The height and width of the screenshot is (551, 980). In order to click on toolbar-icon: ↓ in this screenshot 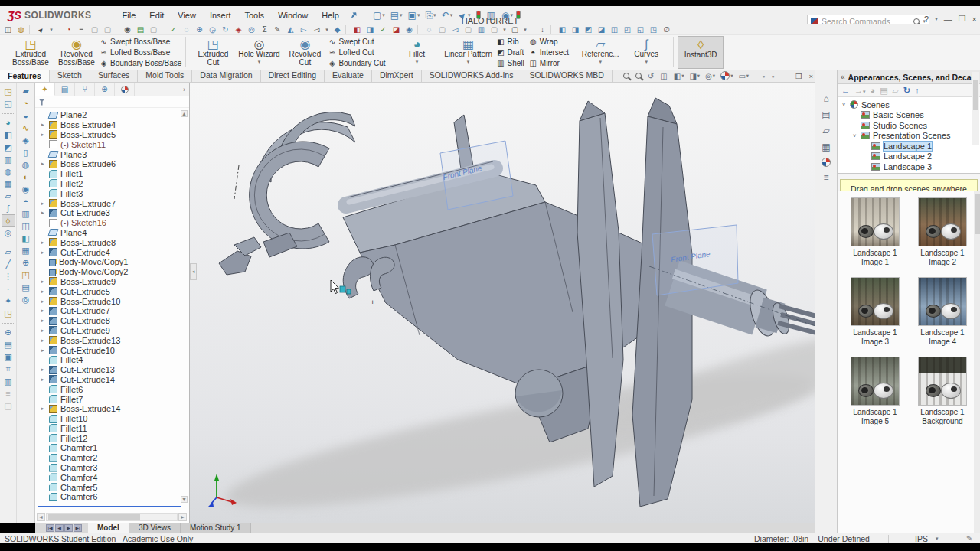, I will do `click(542, 30)`.